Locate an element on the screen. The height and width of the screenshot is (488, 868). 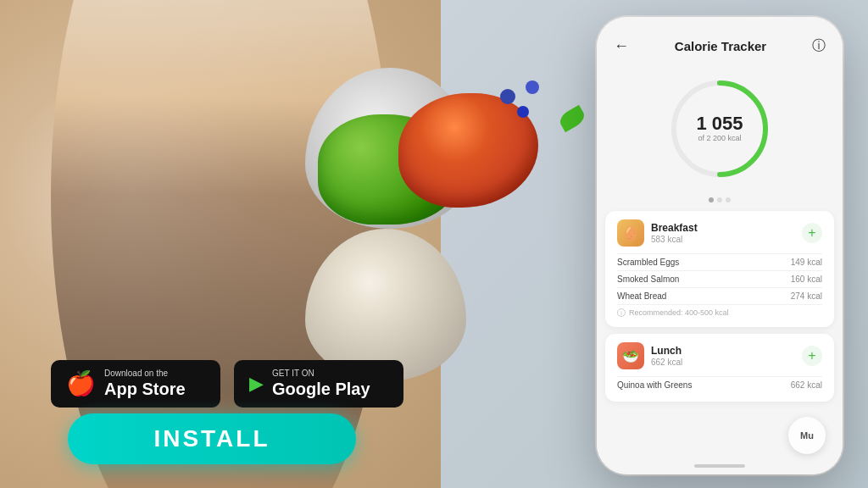
quinoa-calories: 662 kcal is located at coordinates (807, 385).